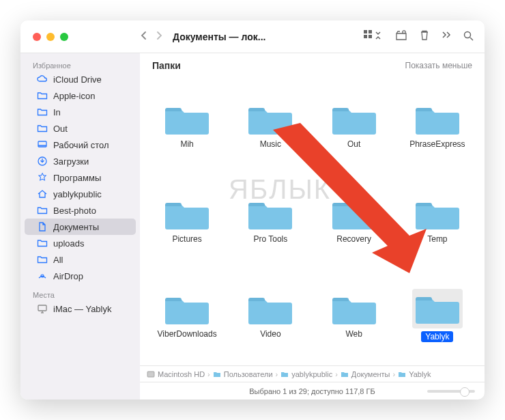  Describe the element at coordinates (187, 220) in the screenshot. I see `folder-item: Pictures` at that location.